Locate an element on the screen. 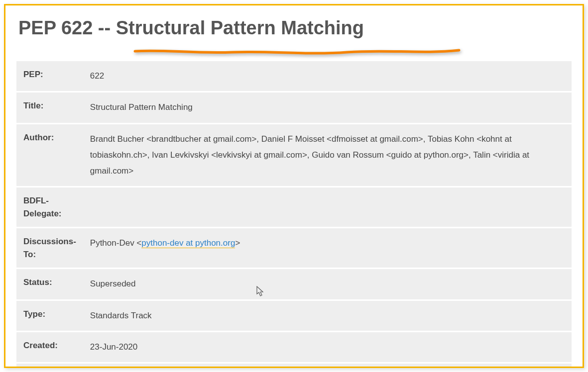 The width and height of the screenshot is (588, 372). field-value-type: Standards Track is located at coordinates (328, 316).